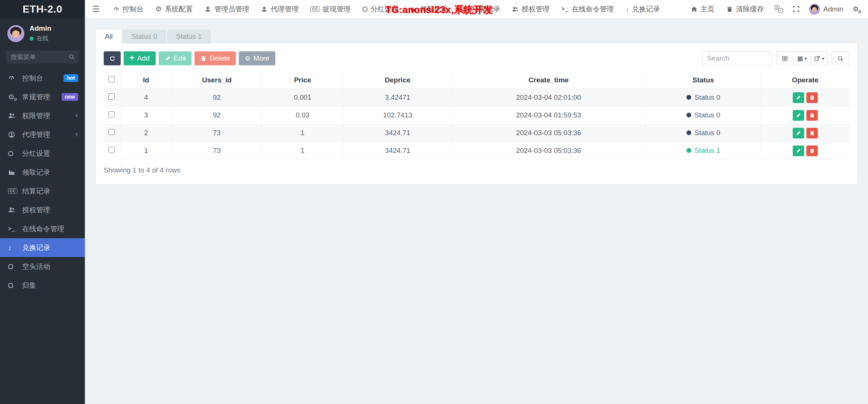  What do you see at coordinates (280, 9) in the screenshot?
I see `nav-item-agent-manage: 代理管理` at bounding box center [280, 9].